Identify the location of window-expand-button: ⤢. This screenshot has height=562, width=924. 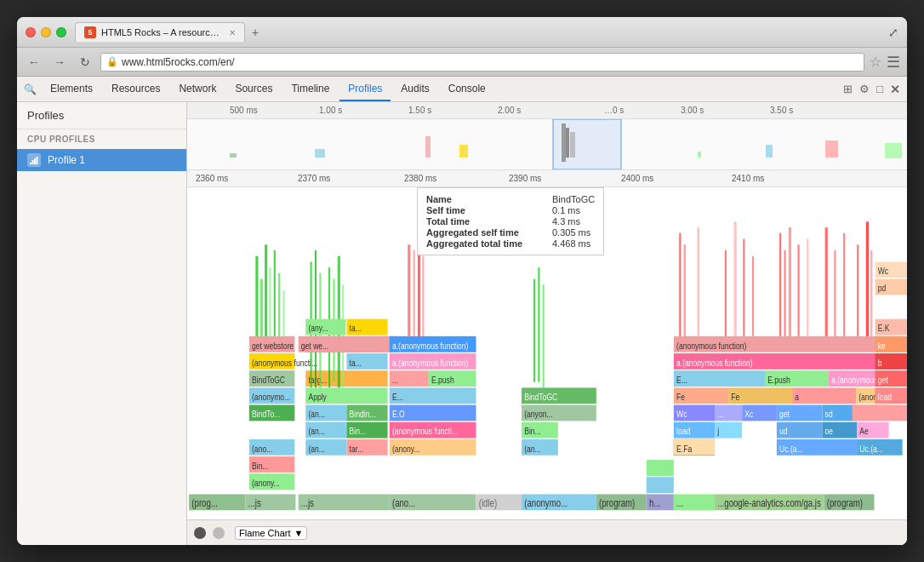
(893, 32).